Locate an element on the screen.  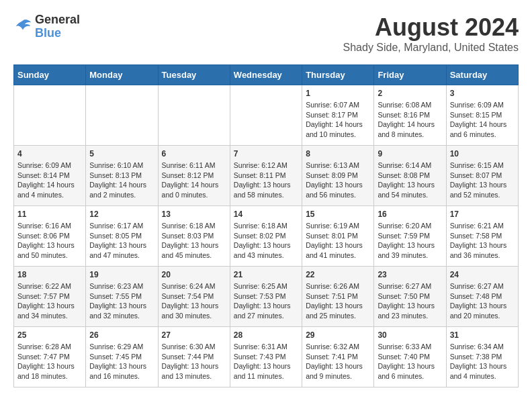
calendar-cell: 30Sunrise: 6:33 AMSunset: 7:40 PMDayligh… is located at coordinates (410, 357).